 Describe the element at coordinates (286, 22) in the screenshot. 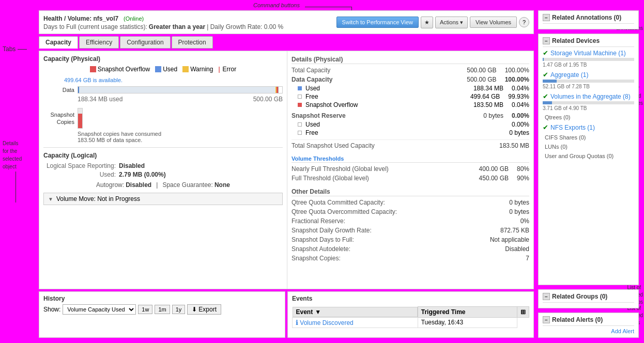

I see `page-header: Health / Volume: nfs_vol7 (Online) Days …` at that location.